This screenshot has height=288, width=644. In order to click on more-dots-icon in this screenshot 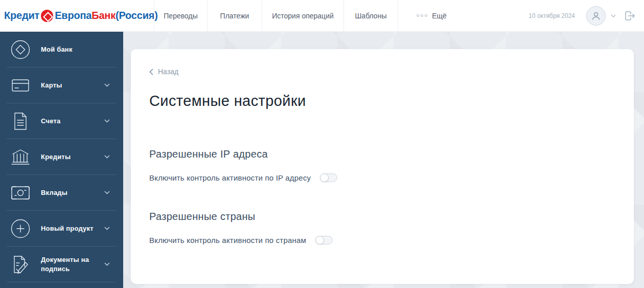, I will do `click(422, 15)`.